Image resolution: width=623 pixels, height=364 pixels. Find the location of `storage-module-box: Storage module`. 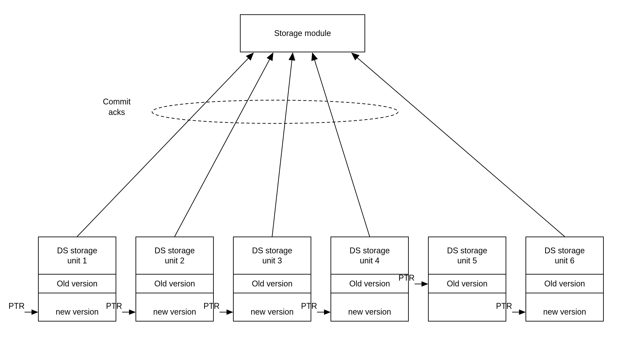

storage-module-box: Storage module is located at coordinates (303, 33).